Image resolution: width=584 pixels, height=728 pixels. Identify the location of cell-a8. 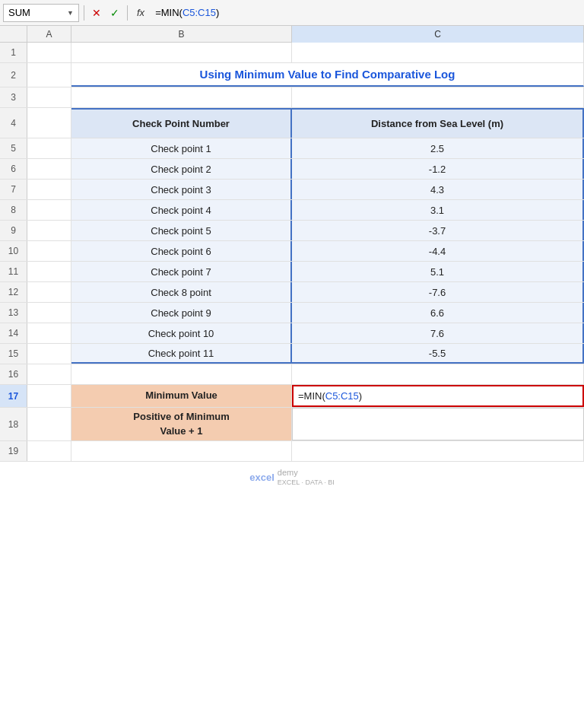
(49, 210).